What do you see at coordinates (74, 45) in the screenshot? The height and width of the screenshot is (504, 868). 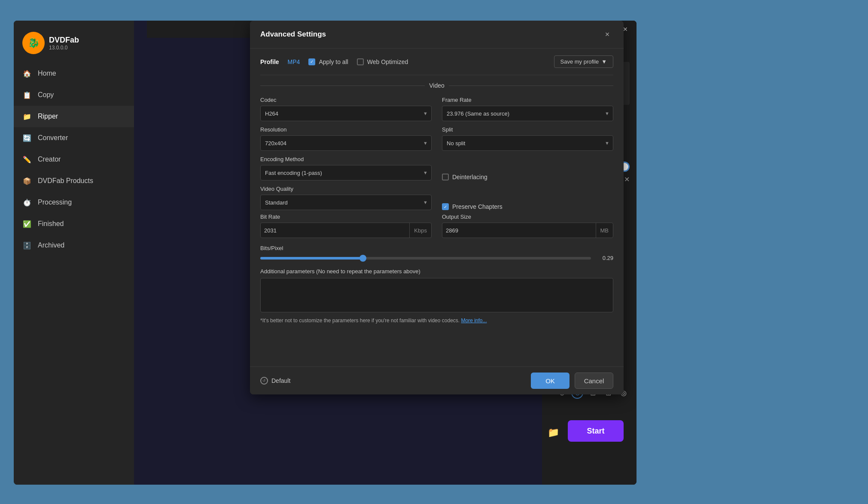 I see `logo-area: 🐉 DVDFab 13.0.0.0` at bounding box center [74, 45].